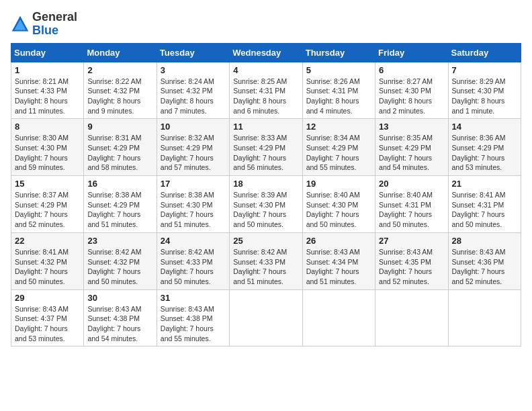 The height and width of the screenshot is (411, 532). I want to click on logo-general: General, so click(55, 17).